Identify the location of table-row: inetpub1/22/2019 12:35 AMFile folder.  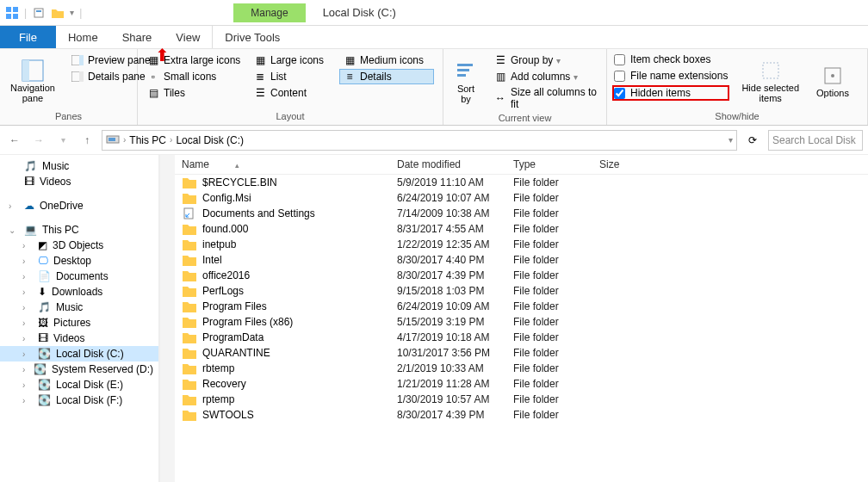
(522, 244).